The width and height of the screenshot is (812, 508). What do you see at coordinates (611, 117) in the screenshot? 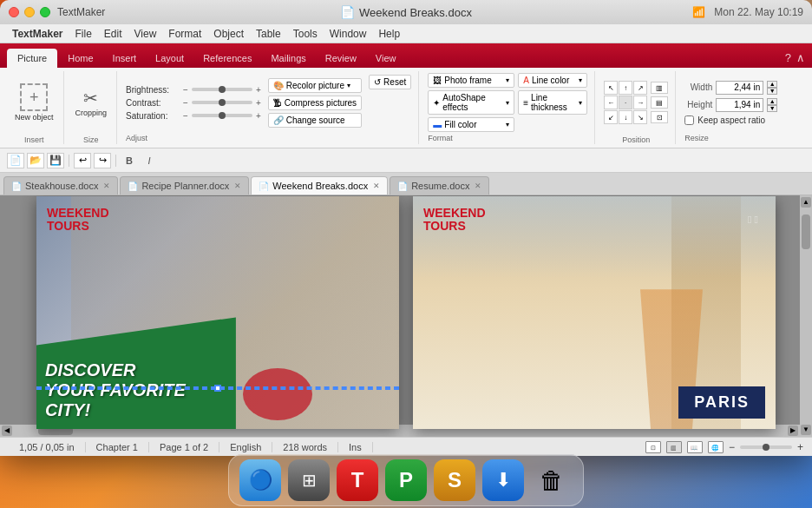
I see `pos-bl: ↙` at bounding box center [611, 117].